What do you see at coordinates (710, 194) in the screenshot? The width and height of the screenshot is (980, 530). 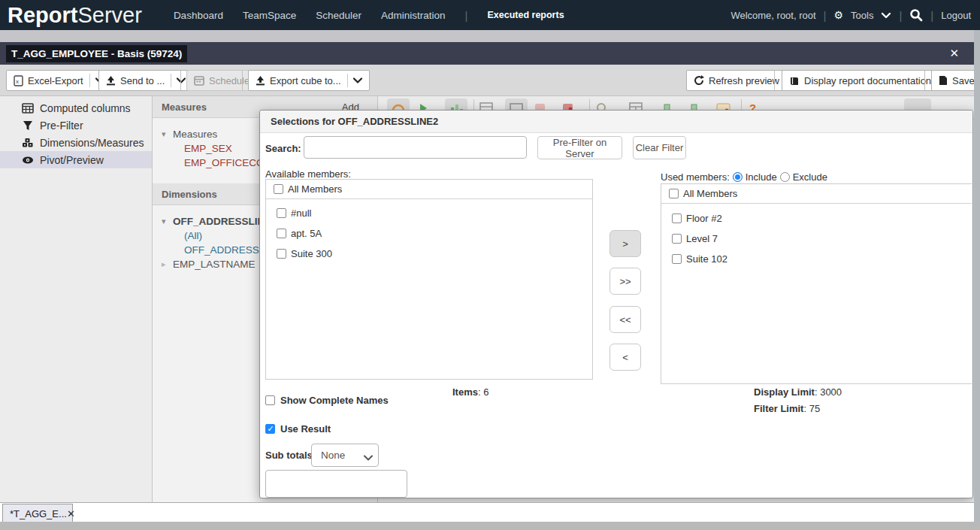 I see `member-label: All Members` at bounding box center [710, 194].